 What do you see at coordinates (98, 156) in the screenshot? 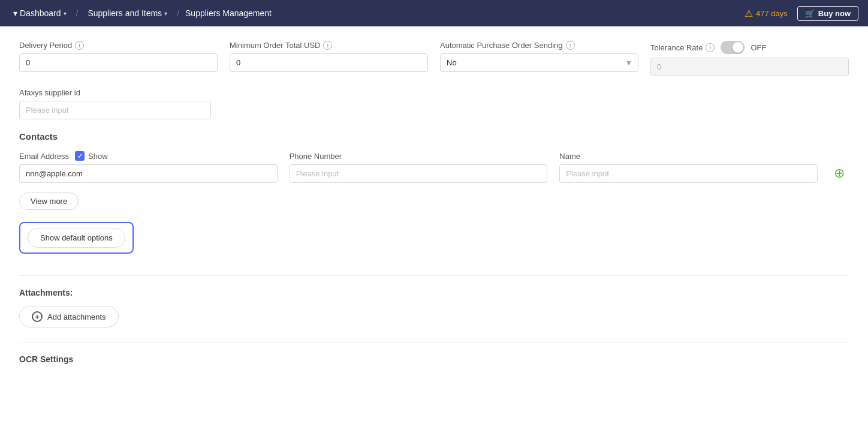
I see `show-label: Show` at bounding box center [98, 156].